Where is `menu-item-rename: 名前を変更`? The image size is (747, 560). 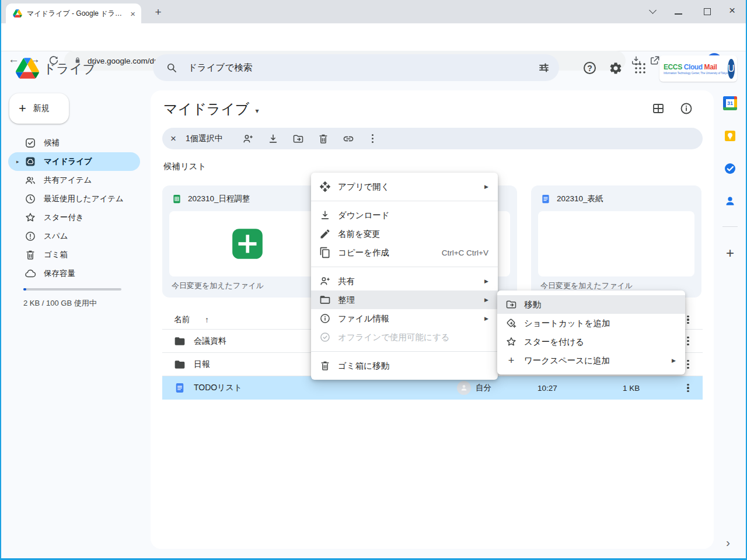
menu-item-rename: 名前を変更 is located at coordinates (404, 234).